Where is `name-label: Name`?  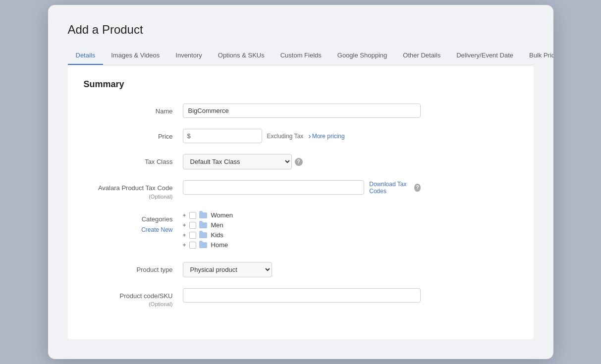
name-label: Name is located at coordinates (133, 110).